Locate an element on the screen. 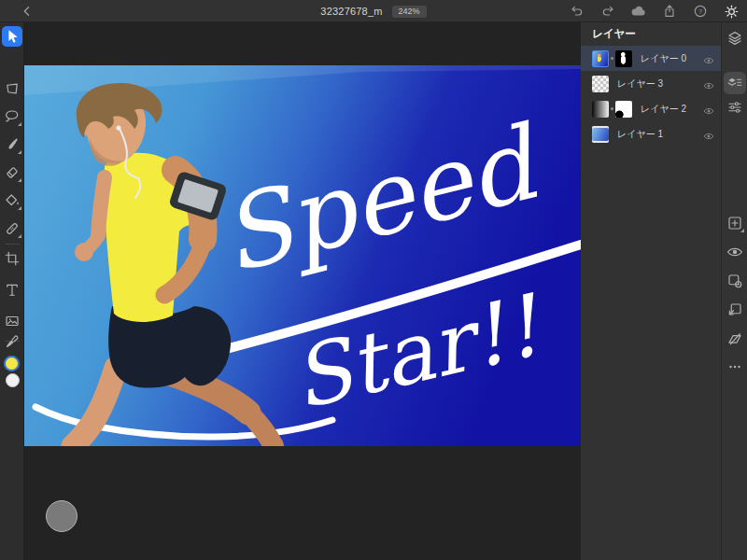  zoom-level-badge: 242% is located at coordinates (409, 11).